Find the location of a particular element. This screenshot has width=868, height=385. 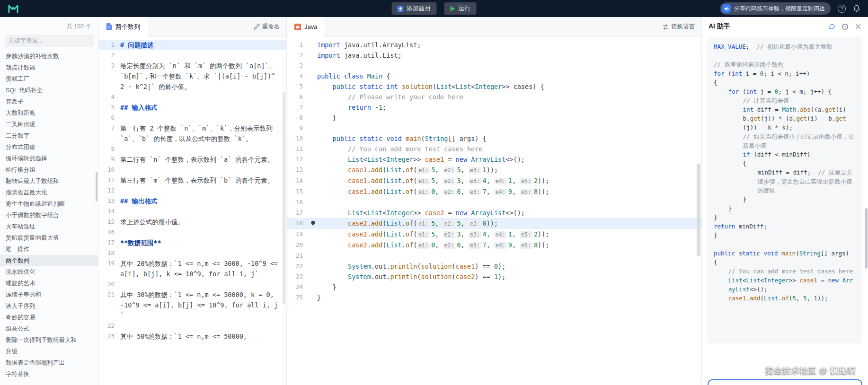

problem-line: 1# 问题描述 is located at coordinates (192, 45).